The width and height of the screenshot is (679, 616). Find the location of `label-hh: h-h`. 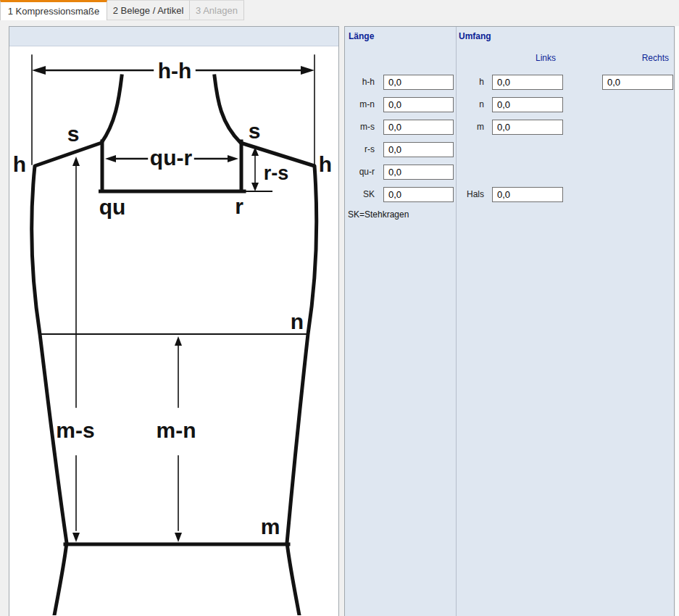

label-hh: h-h is located at coordinates (359, 83).